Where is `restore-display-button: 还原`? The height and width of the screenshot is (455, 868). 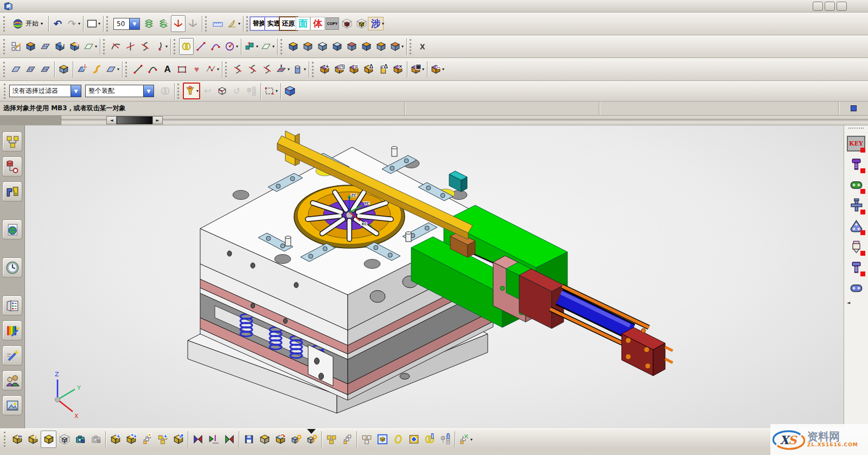
restore-display-button: 还原 is located at coordinates (289, 24).